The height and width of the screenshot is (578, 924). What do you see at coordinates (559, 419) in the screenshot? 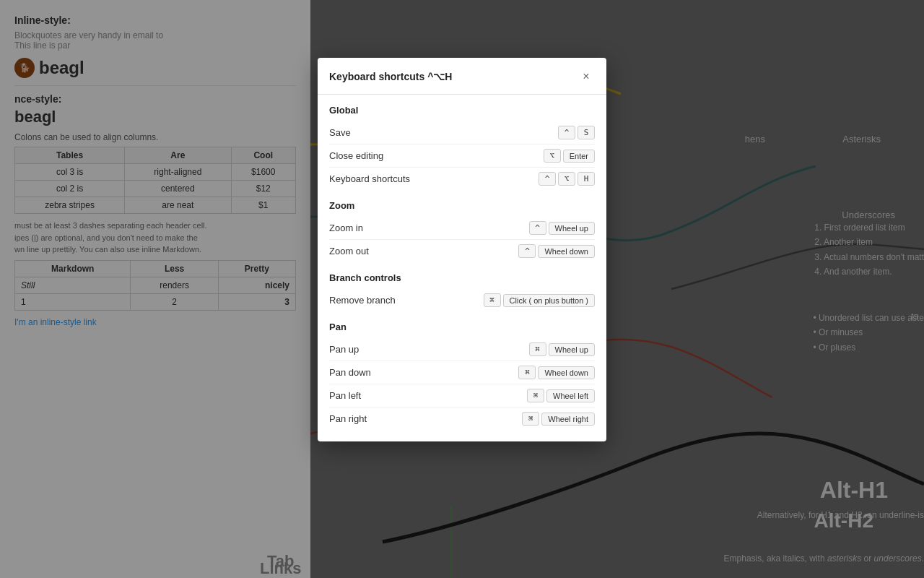
I see `pan-right-keys: ⌘ Wheel right` at bounding box center [559, 419].